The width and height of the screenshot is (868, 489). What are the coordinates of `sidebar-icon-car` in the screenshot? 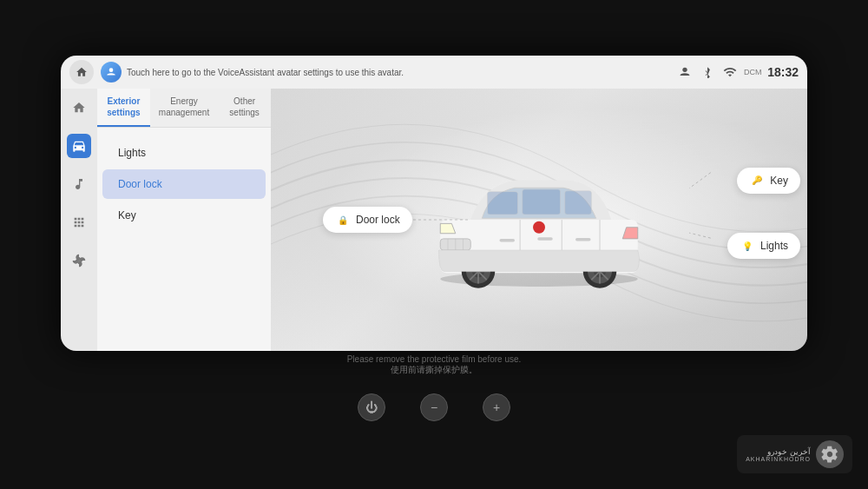 It's located at (79, 146).